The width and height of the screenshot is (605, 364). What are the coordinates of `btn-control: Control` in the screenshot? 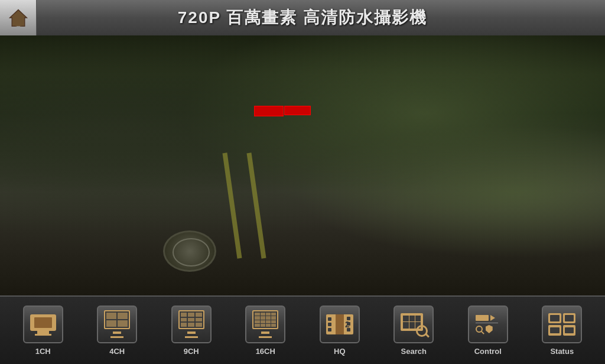 It's located at (488, 330).